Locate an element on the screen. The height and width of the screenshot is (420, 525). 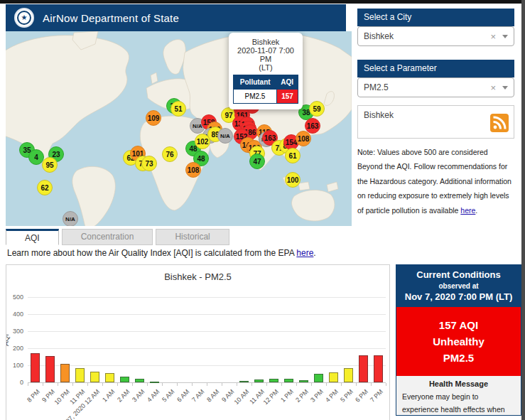
health-message-title: Health Message is located at coordinates (459, 384).